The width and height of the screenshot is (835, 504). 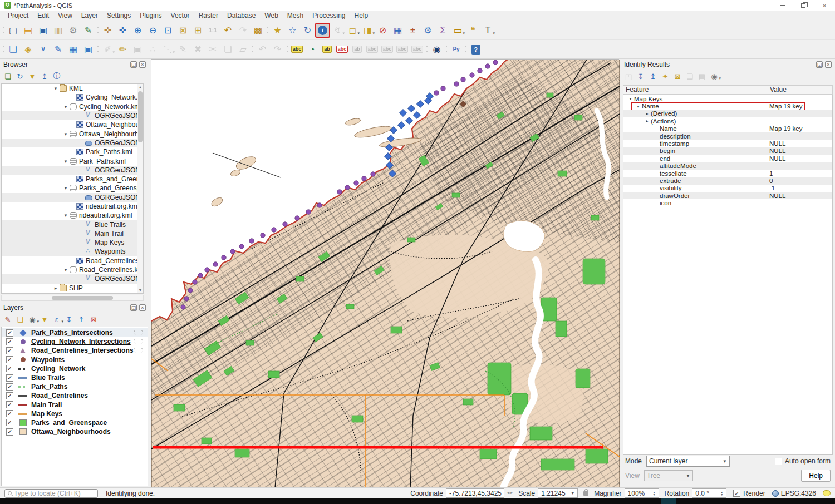 What do you see at coordinates (413, 30) in the screenshot?
I see `field-calculator-button: ±` at bounding box center [413, 30].